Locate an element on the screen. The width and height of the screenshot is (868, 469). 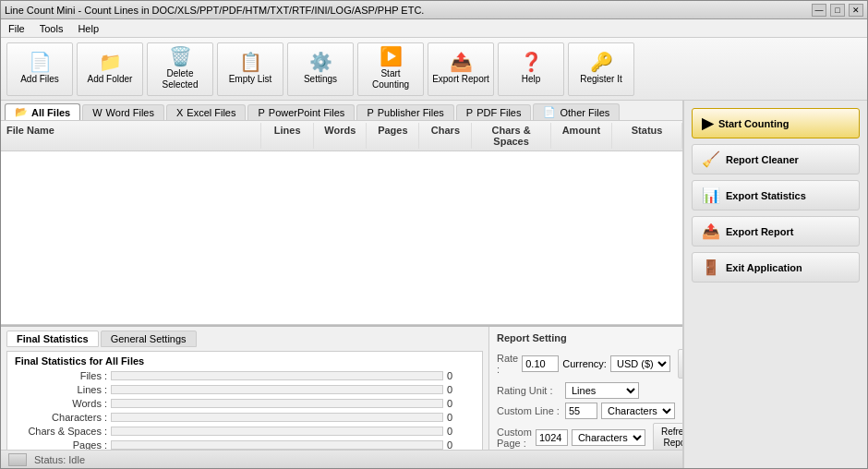
tab-publisher-files: P Publisher Files is located at coordinates (404, 113).